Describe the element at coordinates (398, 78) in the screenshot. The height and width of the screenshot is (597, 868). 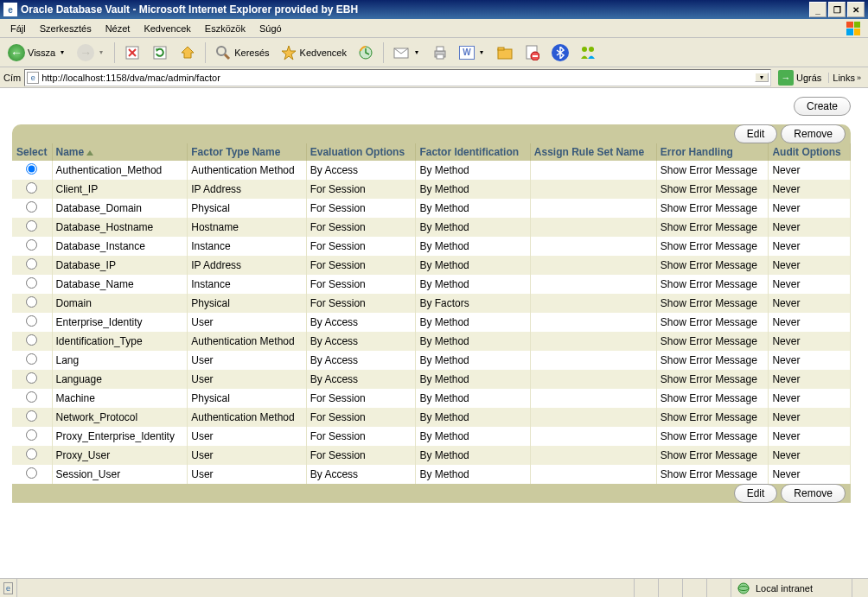
I see `url-input: e http://localhost:1158/dva/mac/admin/fa…` at that location.